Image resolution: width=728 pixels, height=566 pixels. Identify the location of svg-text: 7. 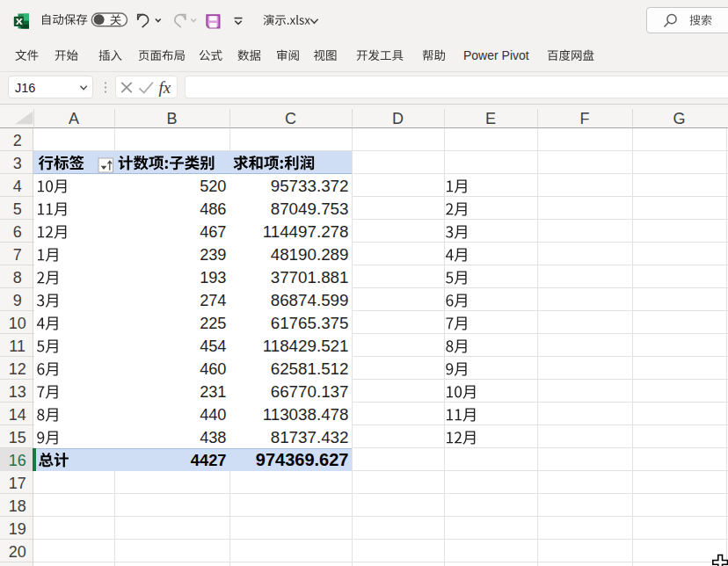
(18, 255).